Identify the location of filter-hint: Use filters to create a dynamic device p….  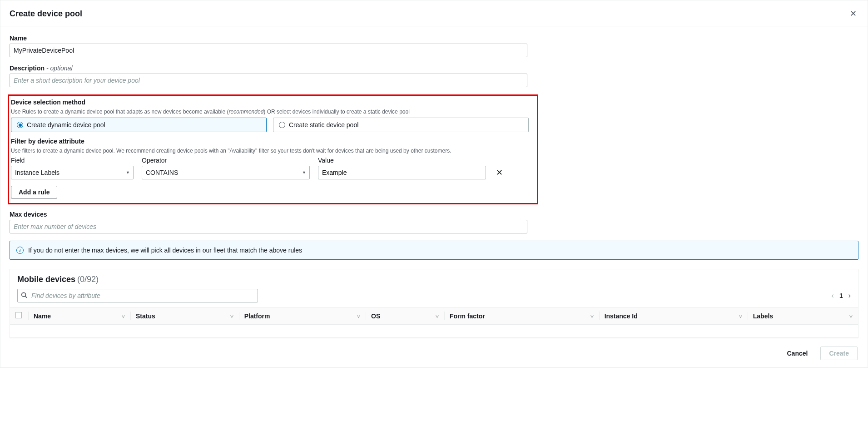
(274, 151).